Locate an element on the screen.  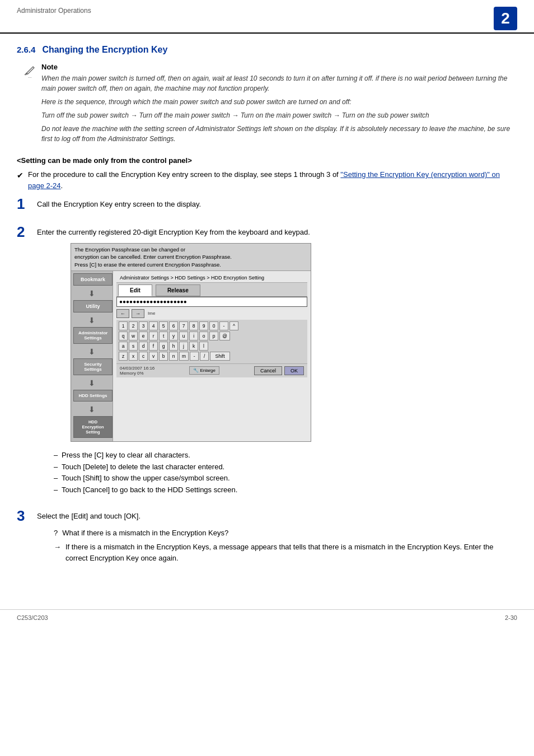
cancel-button: Cancel is located at coordinates (268, 371).